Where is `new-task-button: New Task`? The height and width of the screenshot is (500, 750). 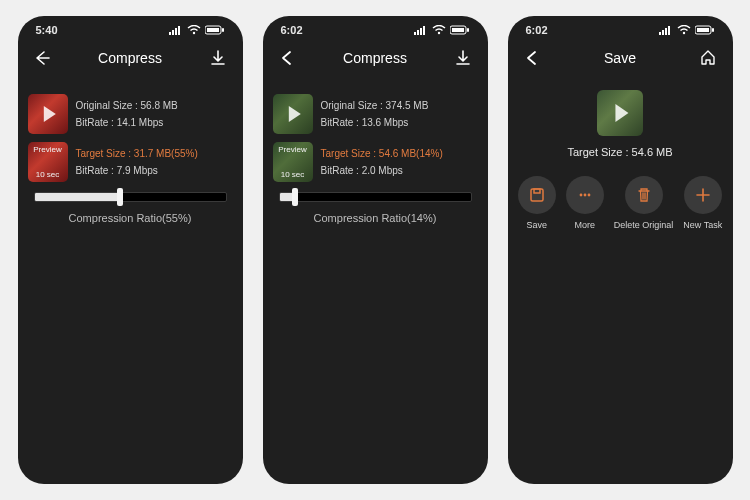
new-task-button: New Task is located at coordinates (702, 203).